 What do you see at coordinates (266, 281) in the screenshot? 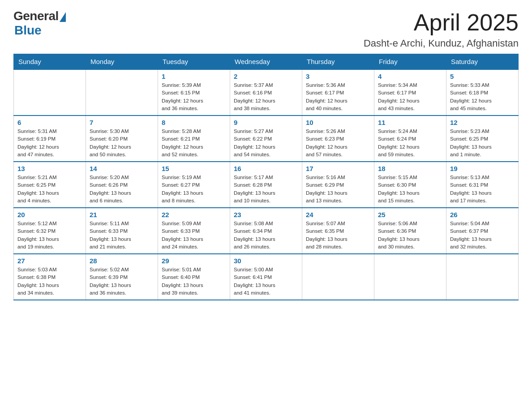
I see `day-info: Sunrise: 5:00 AM Sunset: 6:41 PM Dayligh…` at bounding box center [266, 281].